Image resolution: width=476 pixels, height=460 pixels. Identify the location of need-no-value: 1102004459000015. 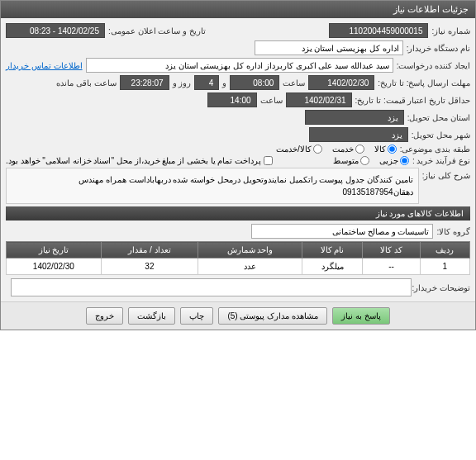
(378, 31).